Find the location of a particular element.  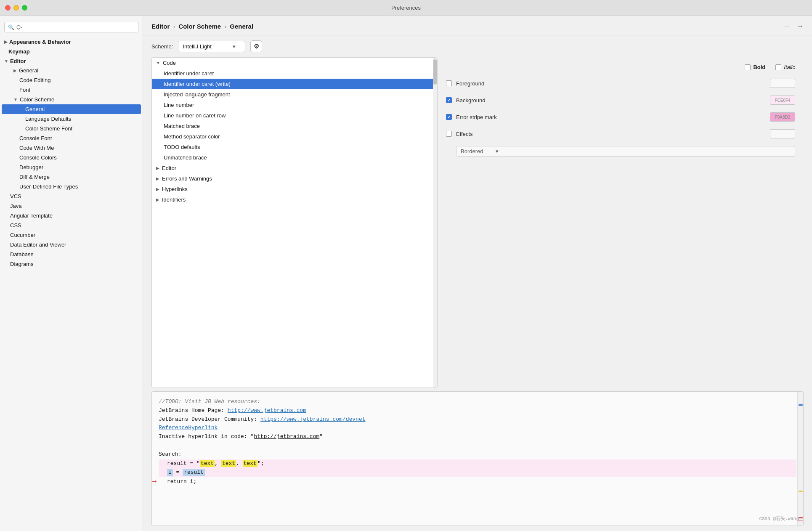

sidebar-item-user-defined: User-Defined File Types is located at coordinates (72, 187).